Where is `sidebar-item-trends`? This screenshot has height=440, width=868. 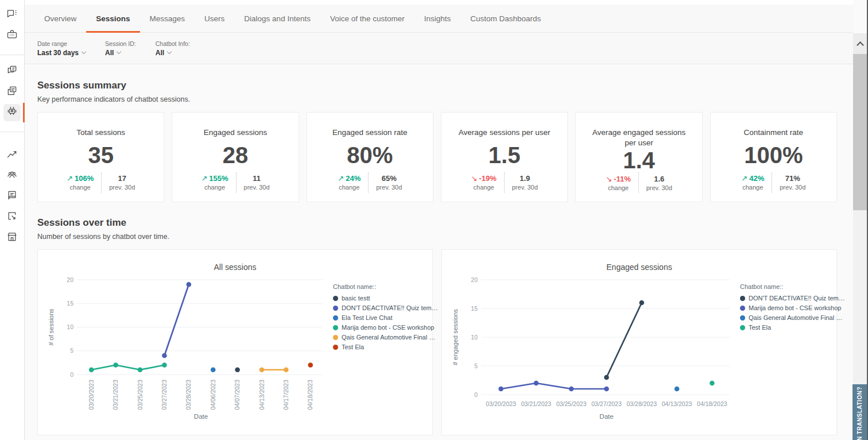 sidebar-item-trends is located at coordinates (12, 155).